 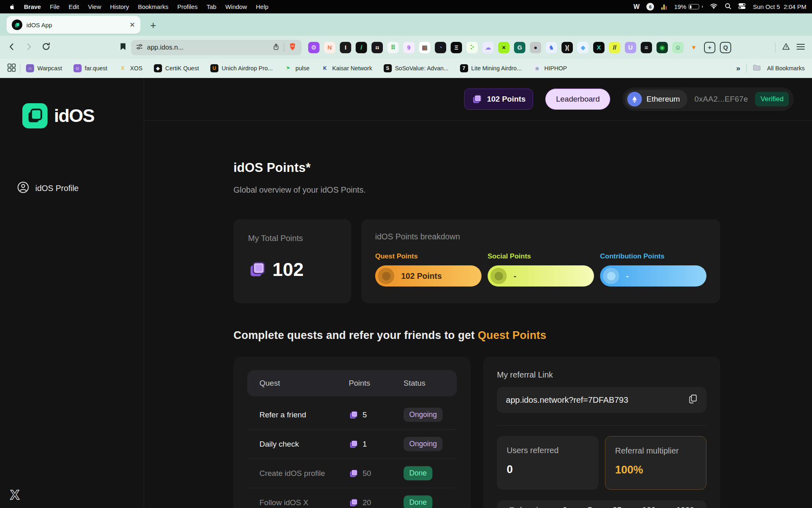 I want to click on bookmark-item: ☺ far.quest, so click(x=91, y=68).